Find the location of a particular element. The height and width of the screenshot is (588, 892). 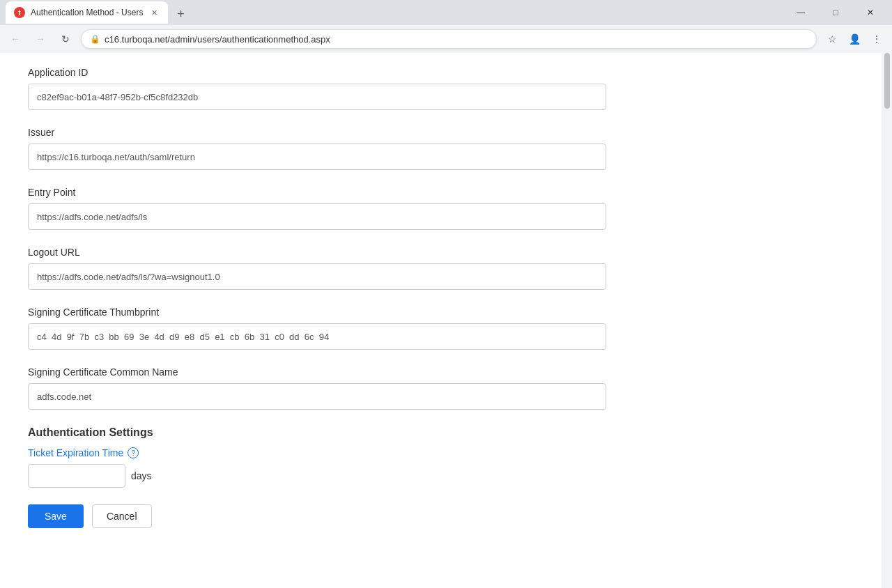

auth-settings-section: Authentication Settings Ticket Expiratio… is located at coordinates (440, 457).